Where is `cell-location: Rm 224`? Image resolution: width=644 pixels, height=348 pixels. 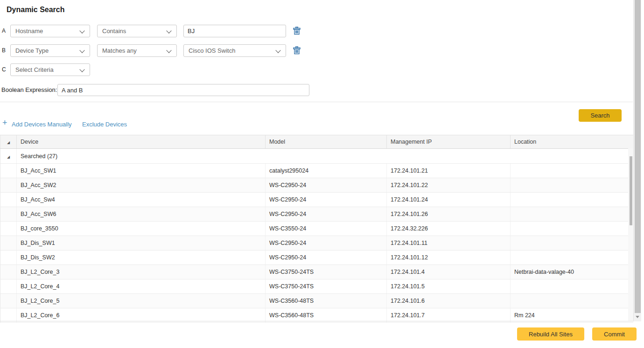 cell-location: Rm 224 is located at coordinates (572, 315).